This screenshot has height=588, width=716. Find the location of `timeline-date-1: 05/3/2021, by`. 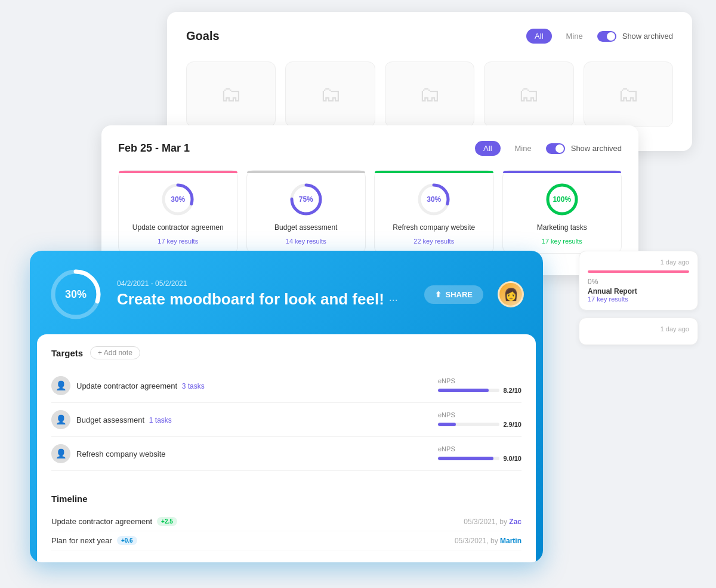

timeline-date-1: 05/3/2021, by is located at coordinates (486, 522).